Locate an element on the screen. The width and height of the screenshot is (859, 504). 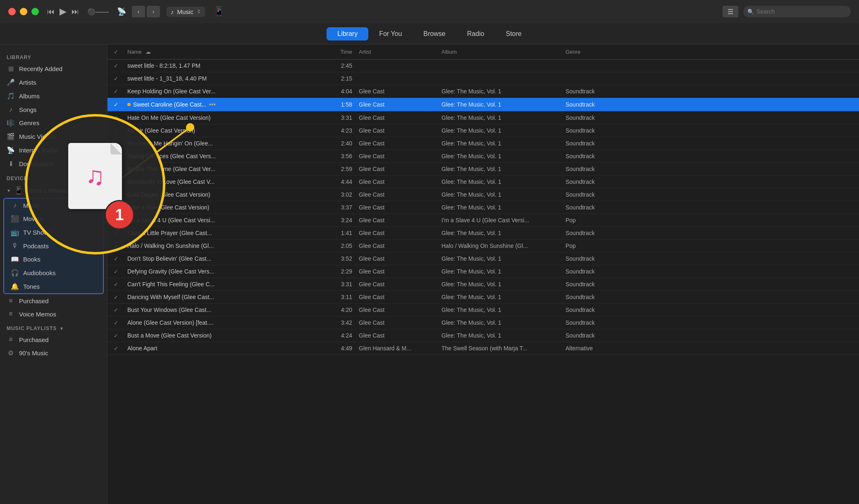
sidebar-item-downloaded: ⬇ Downloaded is located at coordinates (54, 164).